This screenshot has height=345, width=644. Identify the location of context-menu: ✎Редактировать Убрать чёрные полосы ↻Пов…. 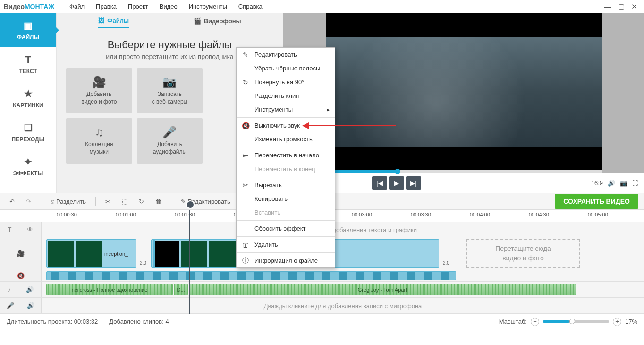
(286, 158).